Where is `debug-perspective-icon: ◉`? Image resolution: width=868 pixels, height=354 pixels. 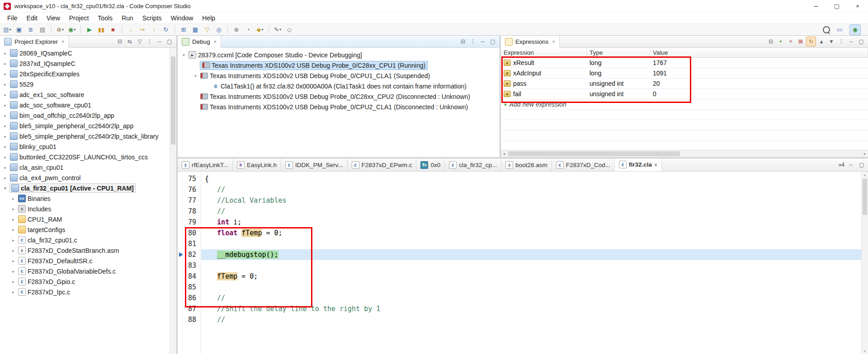 debug-perspective-icon: ◉ is located at coordinates (855, 30).